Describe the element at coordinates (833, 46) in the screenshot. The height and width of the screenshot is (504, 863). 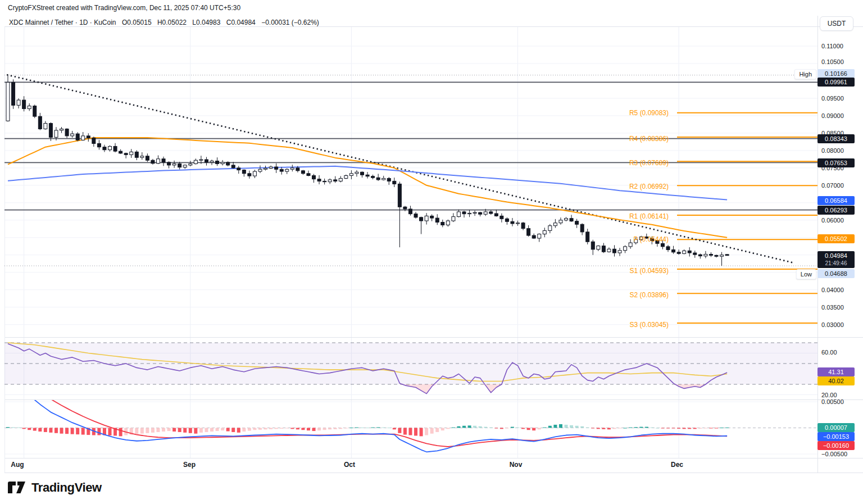
I see `price-tick: 0.11000` at that location.